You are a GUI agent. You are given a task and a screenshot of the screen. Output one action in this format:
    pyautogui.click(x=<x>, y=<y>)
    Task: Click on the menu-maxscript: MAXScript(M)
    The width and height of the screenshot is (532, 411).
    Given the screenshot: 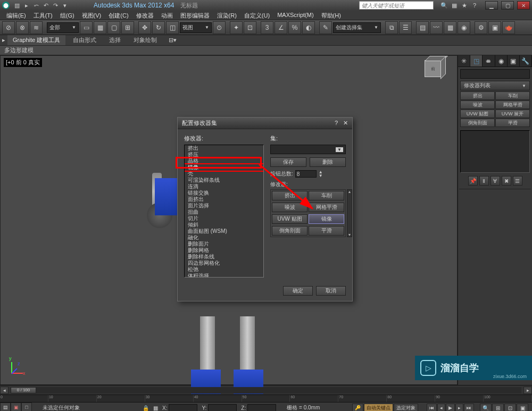 What is the action you would take?
    pyautogui.click(x=295, y=15)
    